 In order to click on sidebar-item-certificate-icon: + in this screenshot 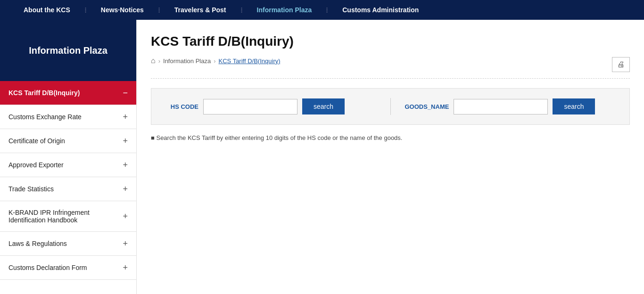, I will do `click(125, 141)`.